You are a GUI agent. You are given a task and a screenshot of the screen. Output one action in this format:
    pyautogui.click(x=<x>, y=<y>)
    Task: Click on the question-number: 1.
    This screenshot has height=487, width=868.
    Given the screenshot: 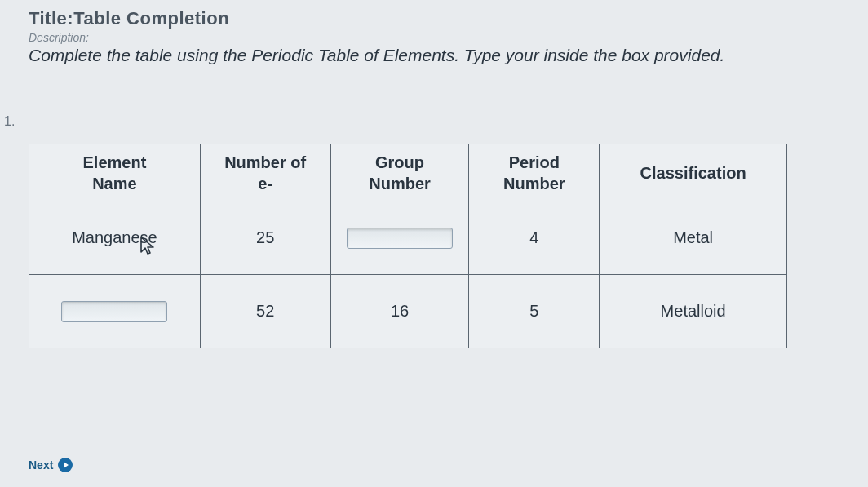 What is the action you would take?
    pyautogui.click(x=422, y=122)
    